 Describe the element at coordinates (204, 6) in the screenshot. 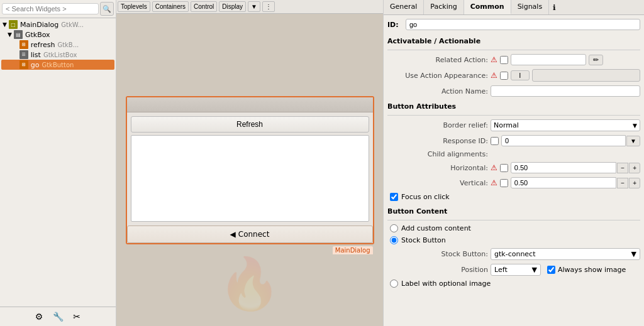

I see `control-button: Control` at that location.